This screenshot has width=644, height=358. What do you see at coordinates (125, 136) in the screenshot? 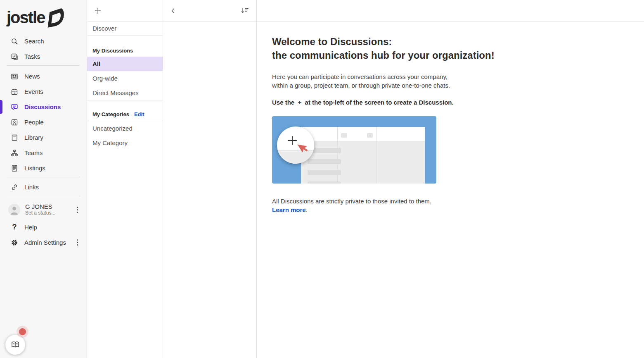
I see `my-categories-list: Uncategorized My Category` at bounding box center [125, 136].